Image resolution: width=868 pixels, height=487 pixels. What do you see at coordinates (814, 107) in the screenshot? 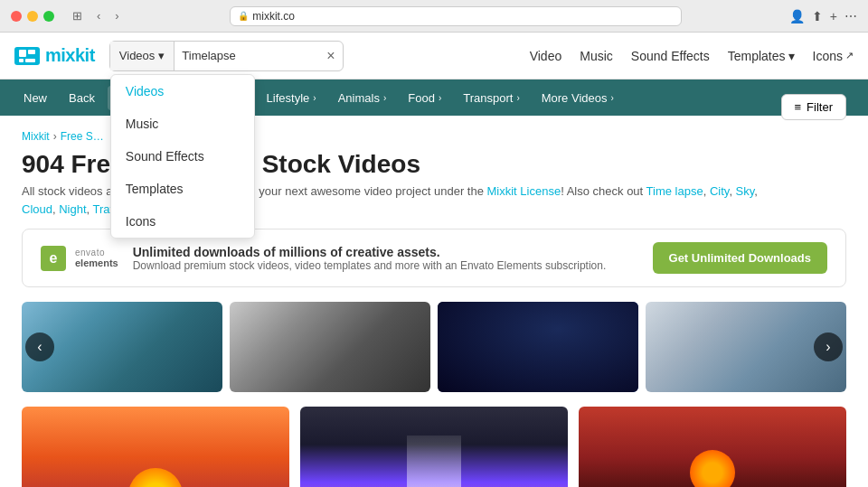
I see `filter-button: ≡ Filter` at bounding box center [814, 107].